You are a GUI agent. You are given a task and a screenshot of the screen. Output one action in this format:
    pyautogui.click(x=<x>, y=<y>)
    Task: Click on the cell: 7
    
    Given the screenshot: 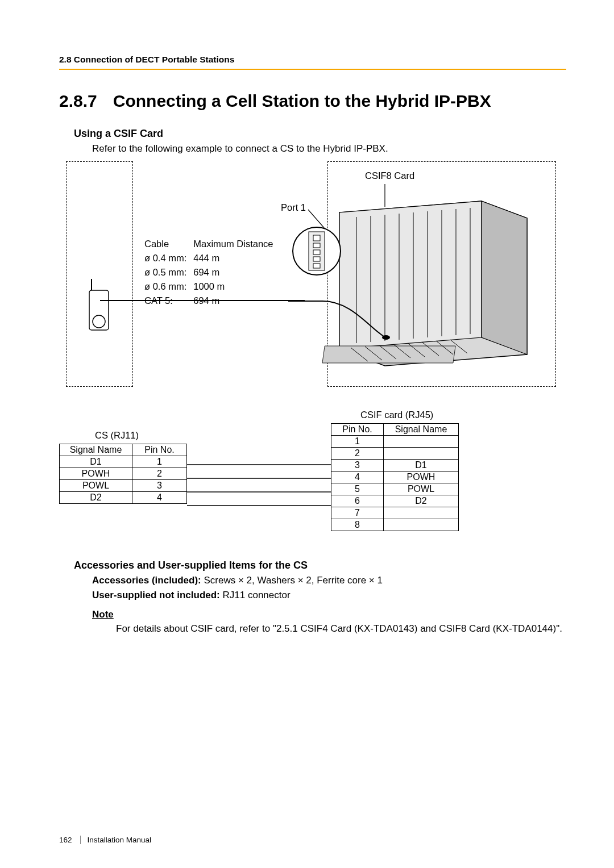 What is the action you would take?
    pyautogui.click(x=358, y=514)
    